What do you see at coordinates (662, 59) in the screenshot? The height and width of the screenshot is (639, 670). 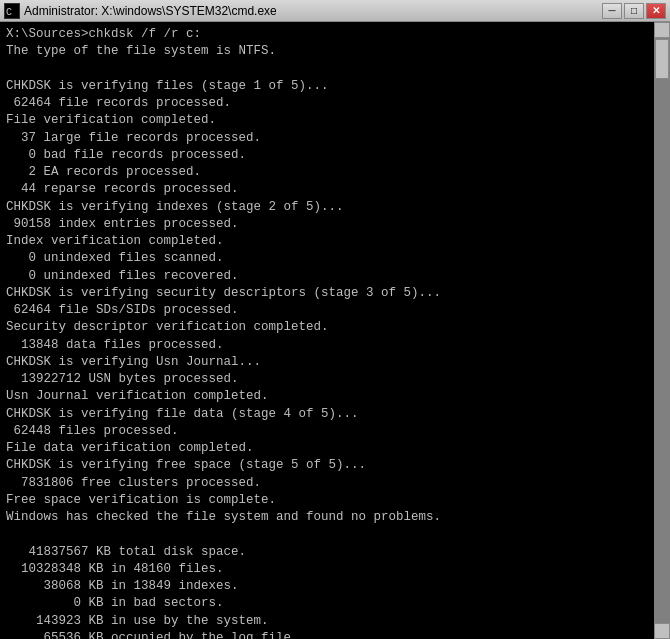 I see `scroll-thumb` at bounding box center [662, 59].